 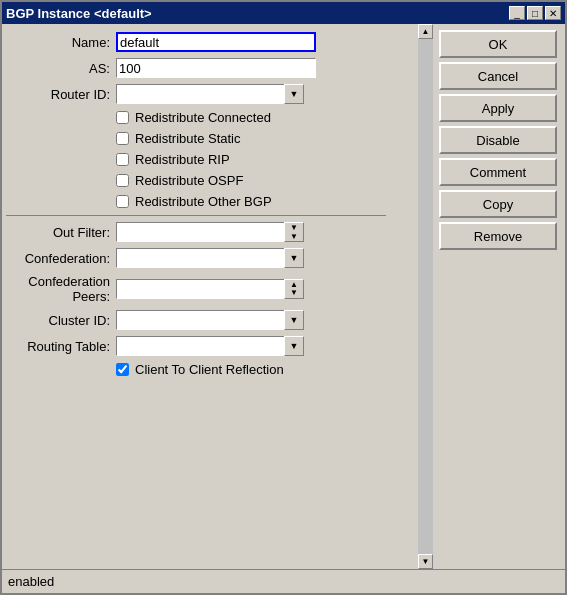 What do you see at coordinates (122, 118) in the screenshot?
I see `redistribute-connected-checkbox` at bounding box center [122, 118].